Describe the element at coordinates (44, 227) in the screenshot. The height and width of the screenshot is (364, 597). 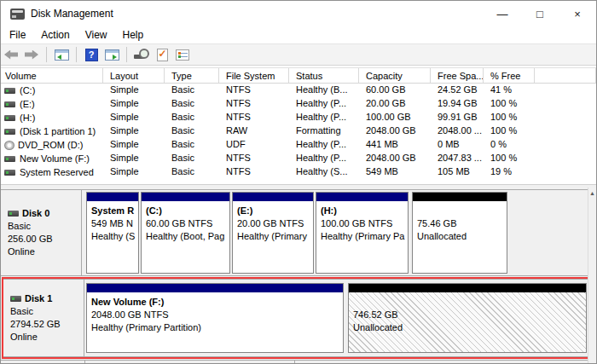
I see `disk-kind: Basic` at that location.